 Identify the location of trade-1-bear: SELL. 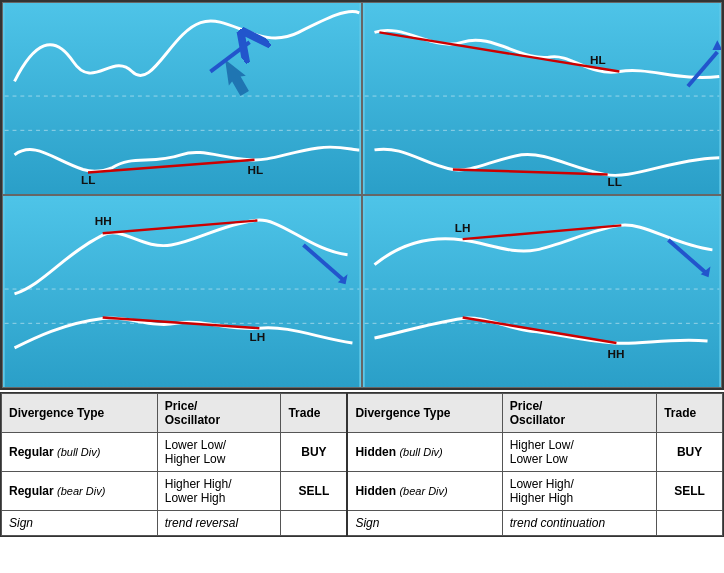
(314, 492).